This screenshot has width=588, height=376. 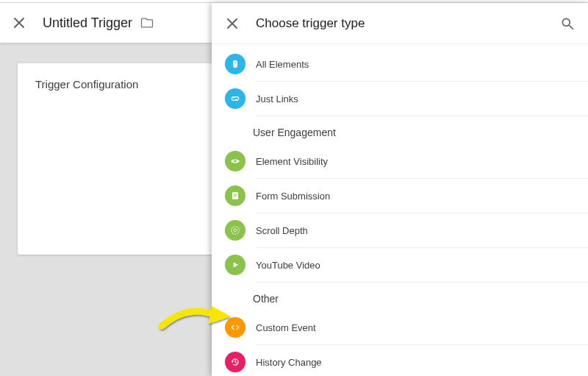 What do you see at coordinates (400, 196) in the screenshot?
I see `trigger-option-form-submission: Form Submission` at bounding box center [400, 196].